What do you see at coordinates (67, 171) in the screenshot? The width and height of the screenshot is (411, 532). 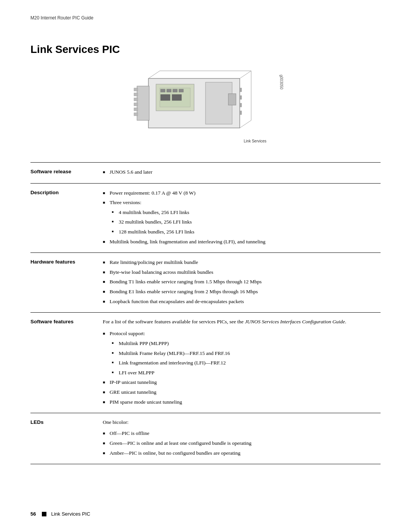 I see `label-software-release: Software release` at bounding box center [67, 171].